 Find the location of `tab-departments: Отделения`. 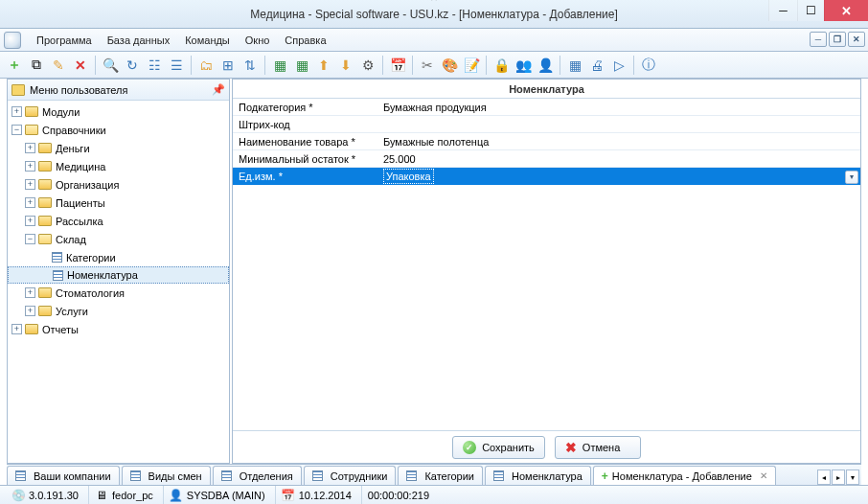

tab-departments: Отделения is located at coordinates (257, 475).